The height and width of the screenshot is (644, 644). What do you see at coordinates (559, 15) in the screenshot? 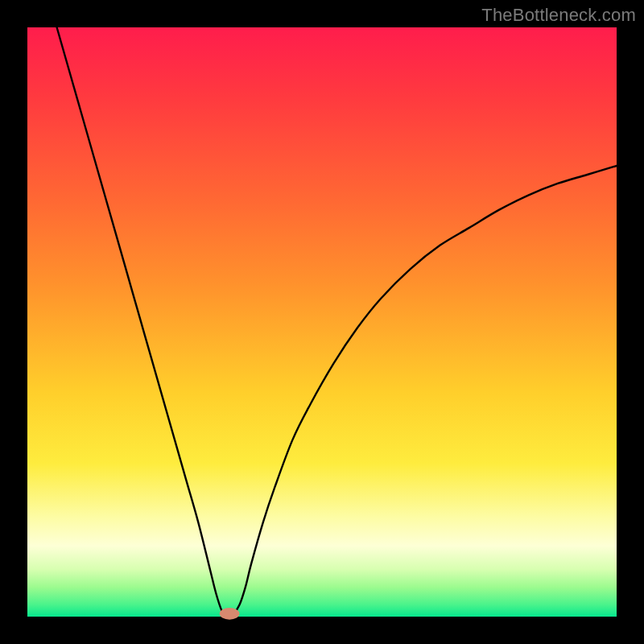
I see `watermark-text: TheBottleneck.com` at bounding box center [559, 15].